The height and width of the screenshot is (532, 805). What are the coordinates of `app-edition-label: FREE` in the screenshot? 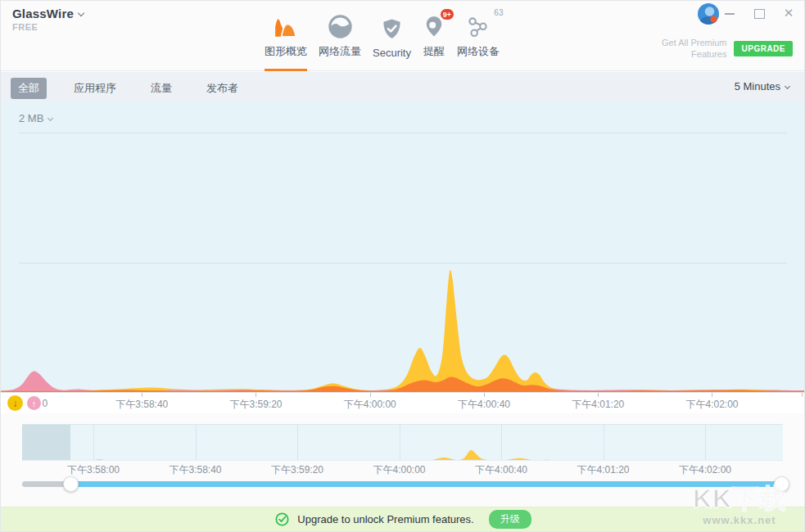 It's located at (25, 27).